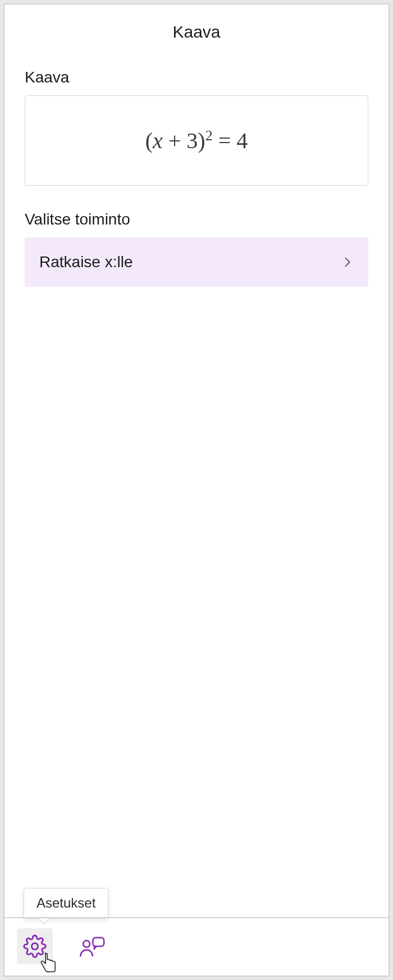  What do you see at coordinates (196, 262) in the screenshot?
I see `action-solve-for-x: Ratkaise x:lle` at bounding box center [196, 262].